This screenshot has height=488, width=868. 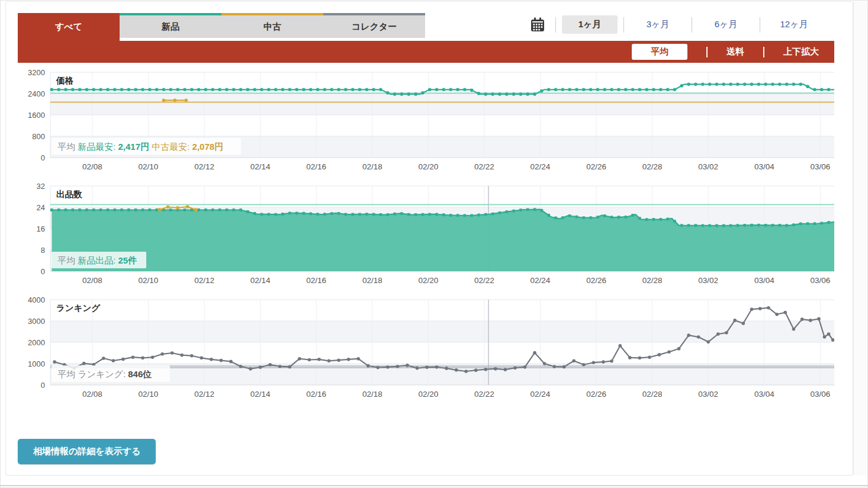 What do you see at coordinates (37, 321) in the screenshot?
I see `svg-text: 3000` at bounding box center [37, 321].